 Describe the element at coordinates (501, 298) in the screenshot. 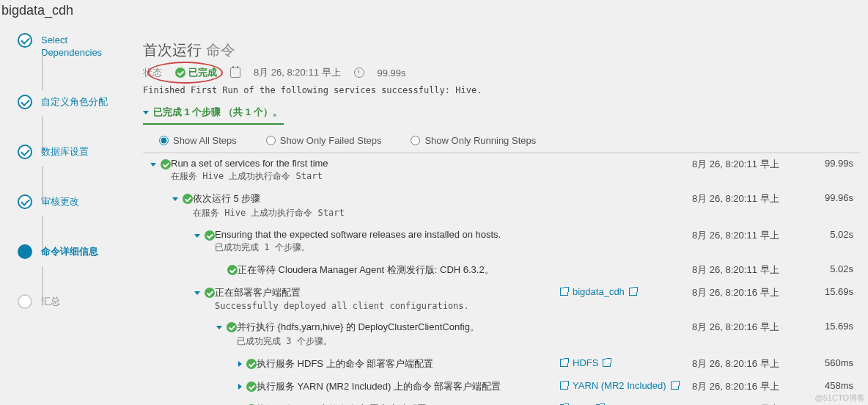

I see `step-row: 正在部署客户端配置Successfully deployed all clien…` at that location.